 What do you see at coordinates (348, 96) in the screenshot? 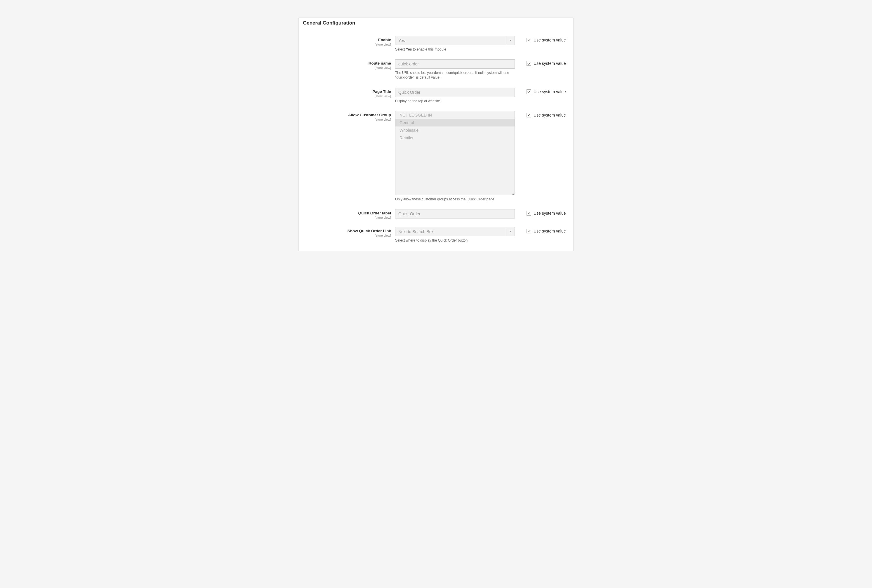
I see `pagetitle-scope: [store view]` at bounding box center [348, 96].